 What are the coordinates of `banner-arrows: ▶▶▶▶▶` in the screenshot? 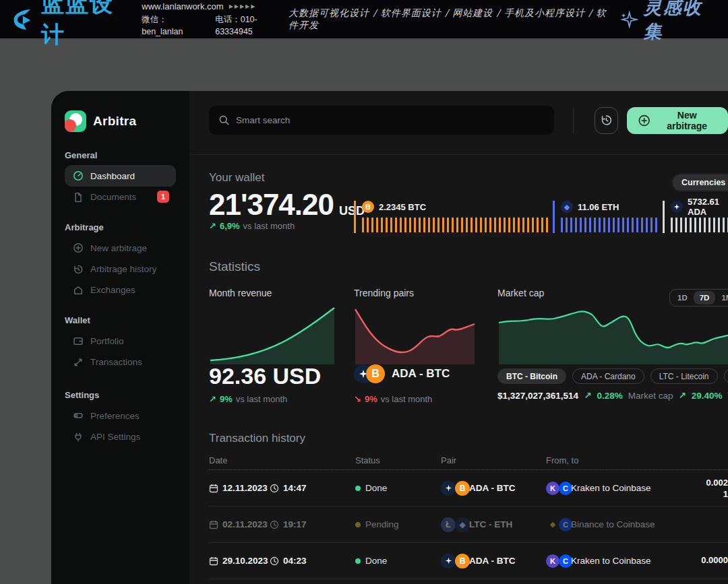 It's located at (243, 7).